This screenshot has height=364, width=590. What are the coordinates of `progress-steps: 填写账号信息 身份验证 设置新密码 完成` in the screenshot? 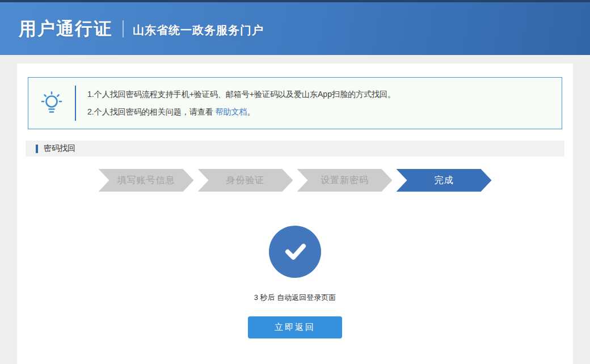 It's located at (295, 180).